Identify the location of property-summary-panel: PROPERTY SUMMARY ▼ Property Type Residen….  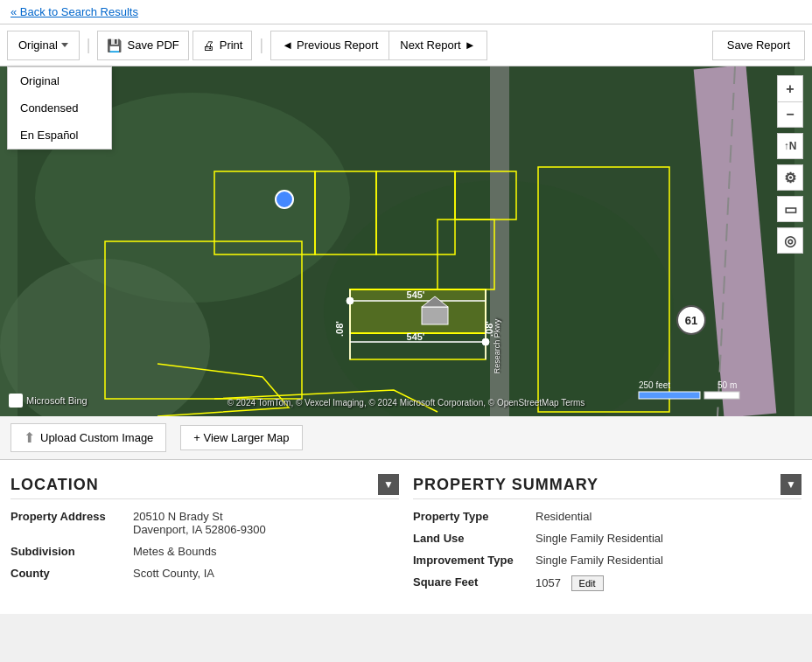
(607, 537).